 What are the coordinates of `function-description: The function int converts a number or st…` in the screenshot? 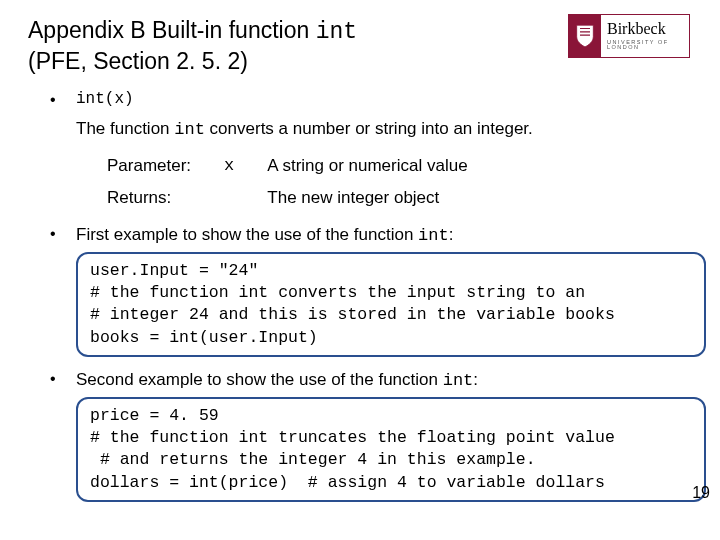 It's located at (384, 130).